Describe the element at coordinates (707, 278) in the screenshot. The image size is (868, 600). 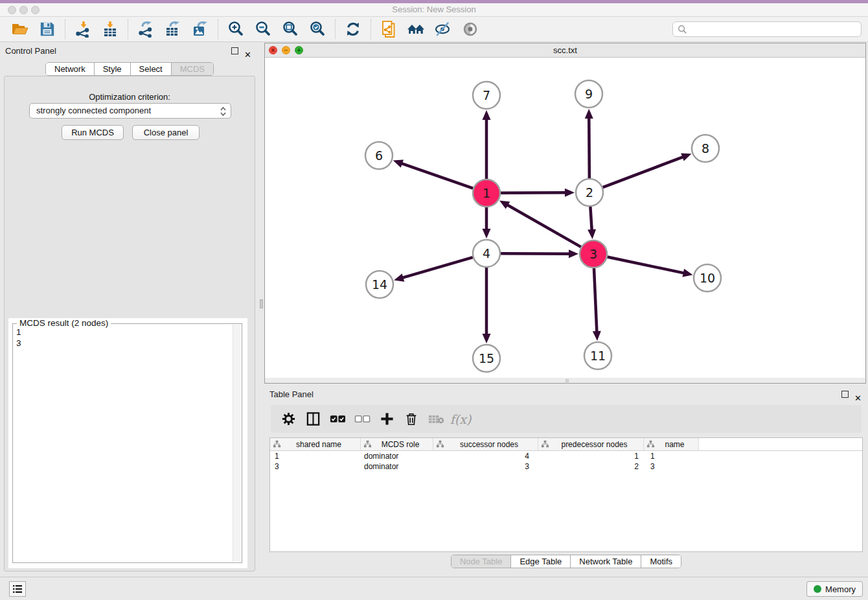
I see `graph-node-label: 10` at that location.